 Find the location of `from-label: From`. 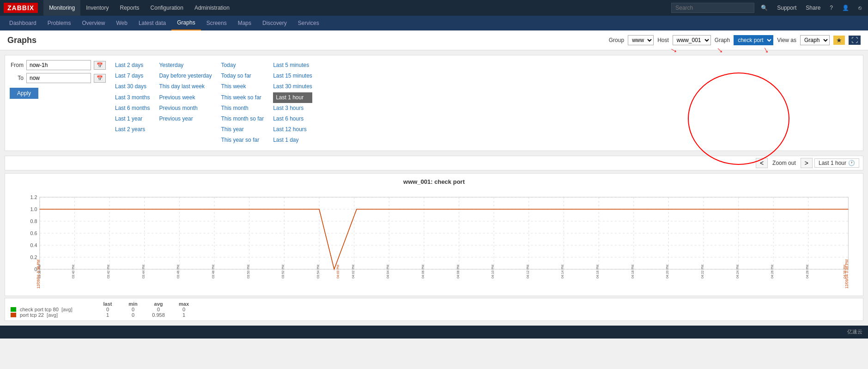

from-label: From is located at coordinates (17, 65).